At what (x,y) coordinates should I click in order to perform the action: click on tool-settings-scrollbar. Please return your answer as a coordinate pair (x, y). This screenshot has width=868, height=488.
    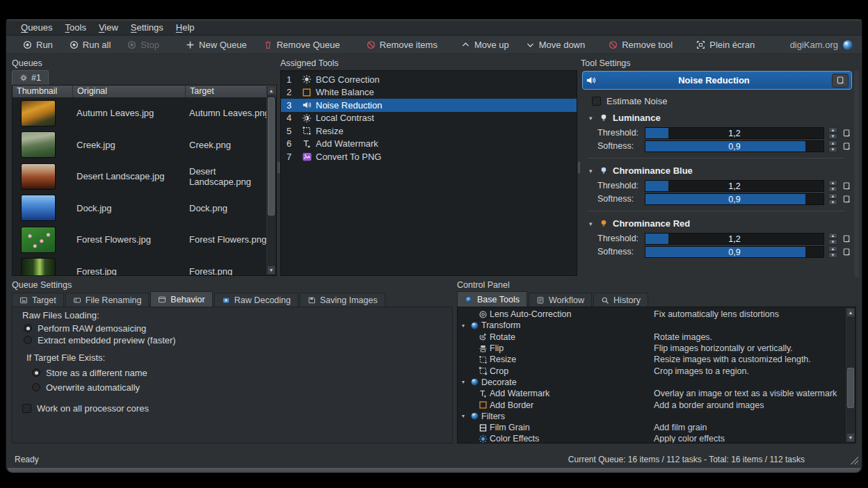
    Looking at the image, I should click on (857, 174).